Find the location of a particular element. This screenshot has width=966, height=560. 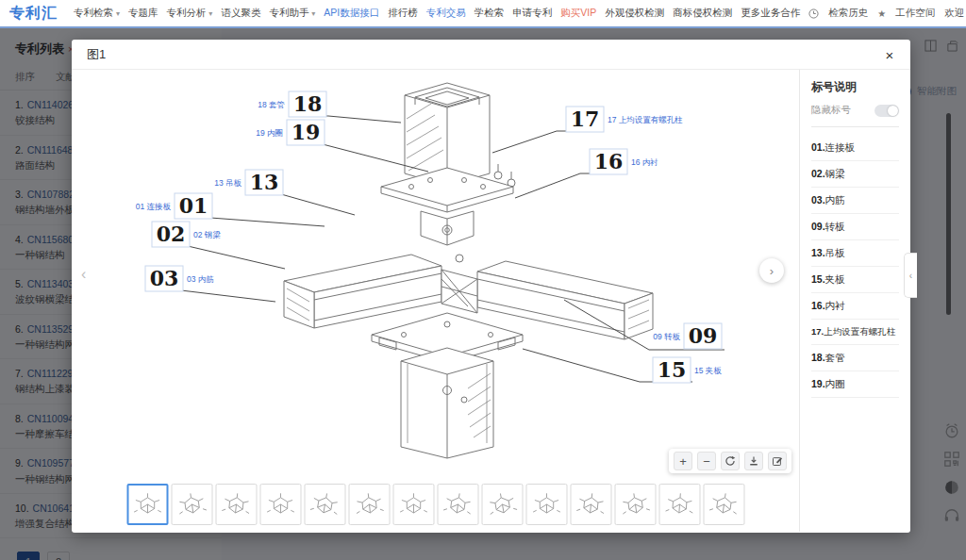

callout-number: 01 is located at coordinates (194, 206).